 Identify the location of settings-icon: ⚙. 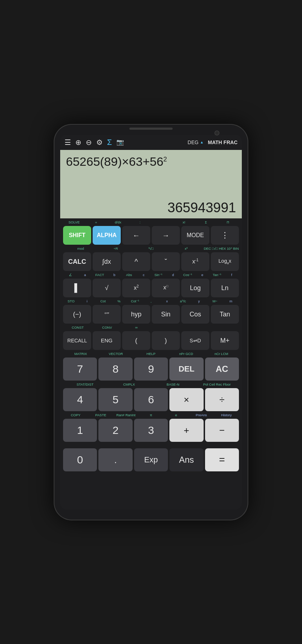
(99, 142).